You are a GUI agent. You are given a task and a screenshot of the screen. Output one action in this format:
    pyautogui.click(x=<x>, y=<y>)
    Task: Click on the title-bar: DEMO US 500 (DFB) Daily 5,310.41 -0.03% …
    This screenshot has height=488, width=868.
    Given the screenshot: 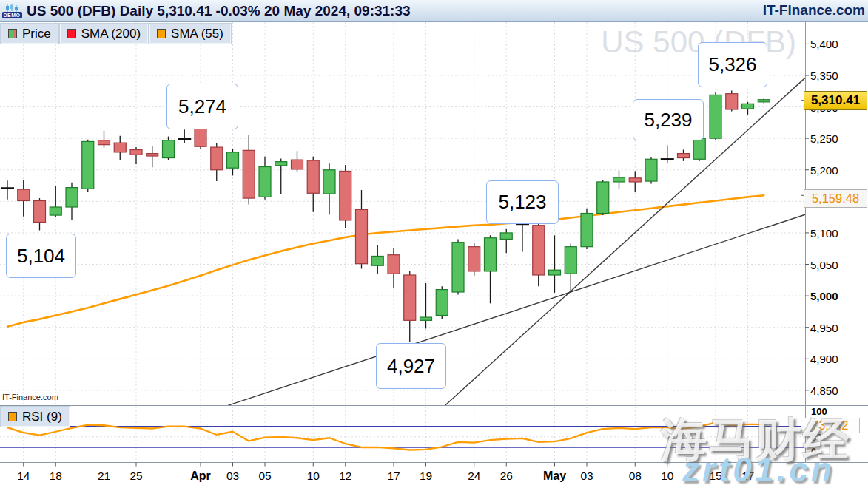 What is the action you would take?
    pyautogui.click(x=434, y=11)
    